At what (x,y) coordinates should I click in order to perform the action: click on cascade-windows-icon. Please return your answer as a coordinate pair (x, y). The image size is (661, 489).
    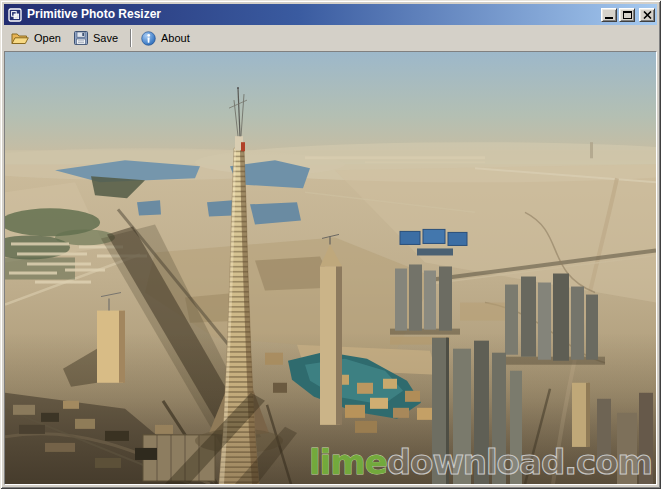
    Looking at the image, I should click on (15, 15).